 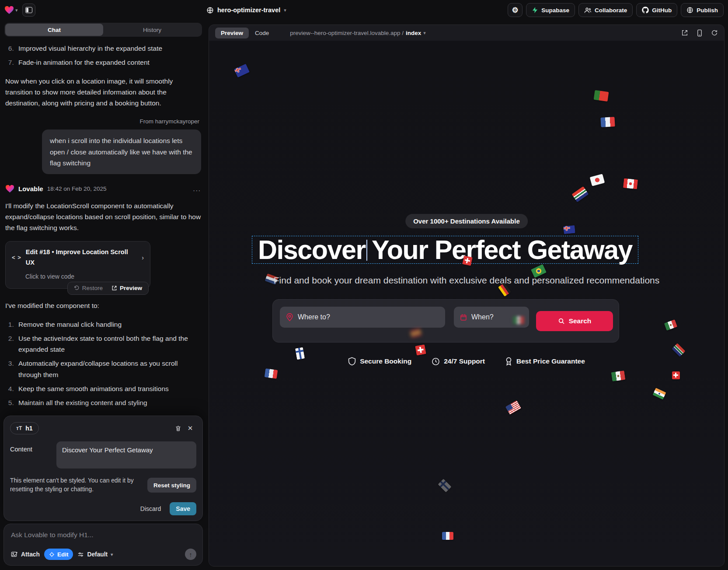 I want to click on lovable-avatar-icon, so click(x=10, y=189).